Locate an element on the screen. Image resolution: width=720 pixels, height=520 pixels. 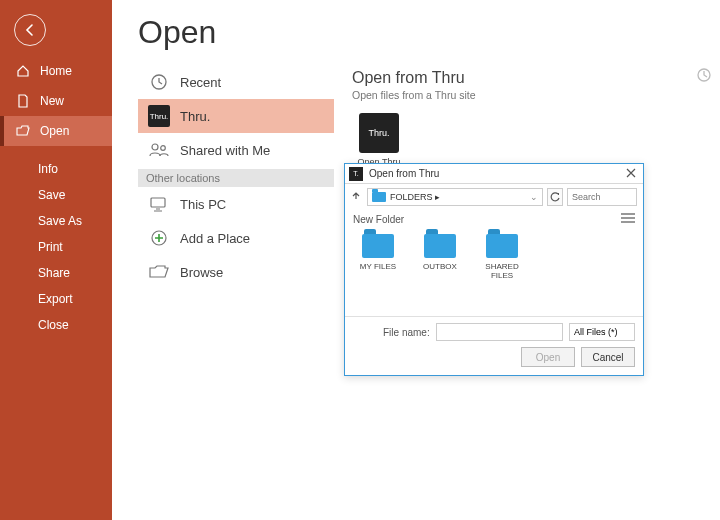
location-recent: Recent is located at coordinates (236, 82).